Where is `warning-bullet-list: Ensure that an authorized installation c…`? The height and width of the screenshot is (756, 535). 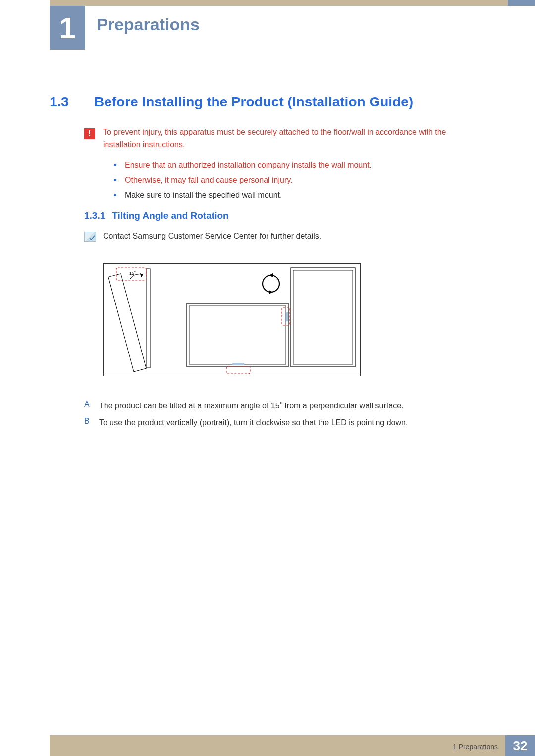 warning-bullet-list: Ensure that an authorized installation c… is located at coordinates (300, 180).